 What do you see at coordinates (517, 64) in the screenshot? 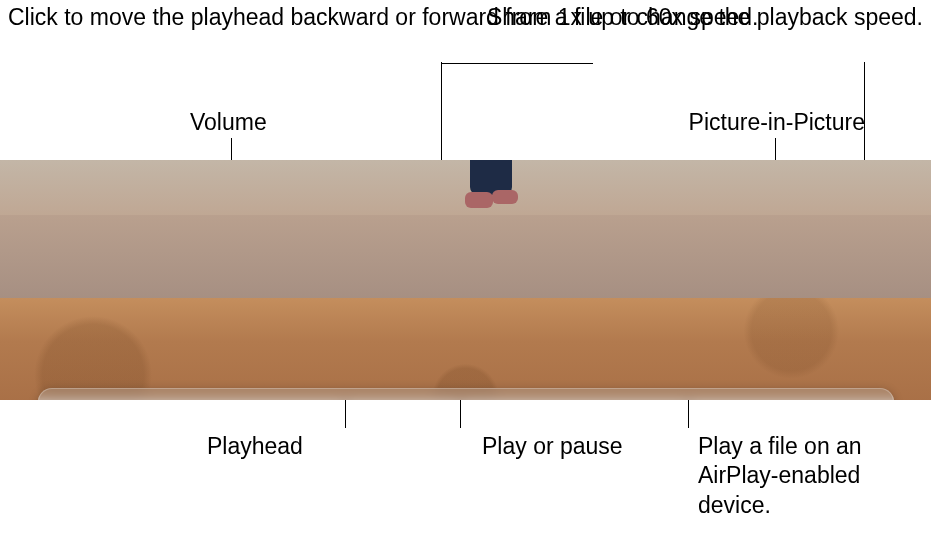
I see `leader-share-horiz` at bounding box center [517, 64].